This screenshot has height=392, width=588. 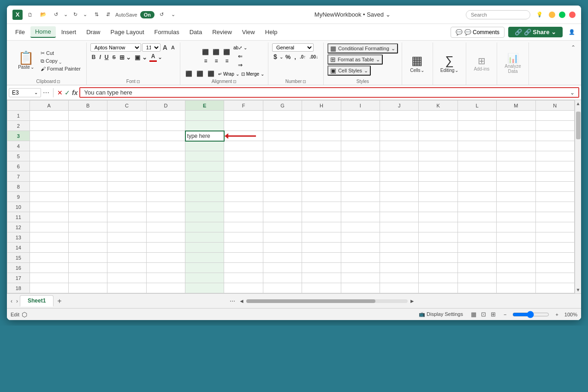 What do you see at coordinates (321, 207) in the screenshot?
I see `cell-H10` at bounding box center [321, 207].